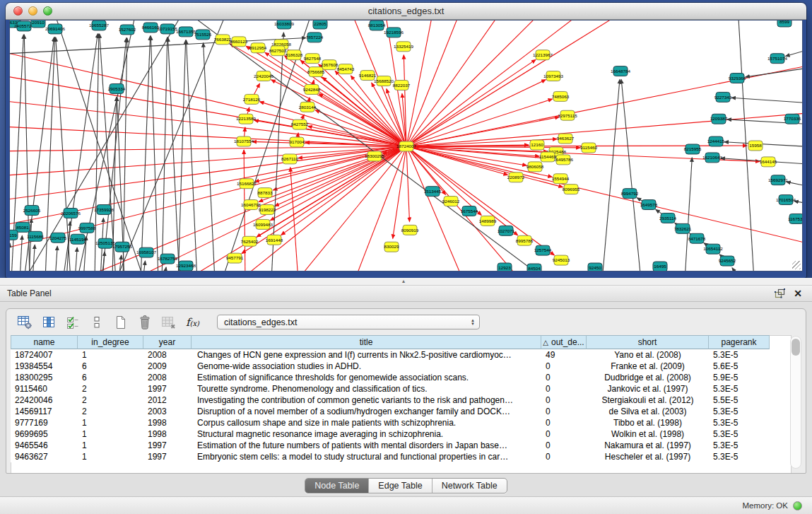 Image resolution: width=812 pixels, height=514 pixels. What do you see at coordinates (24, 322) in the screenshot?
I see `column-settings-button` at bounding box center [24, 322].